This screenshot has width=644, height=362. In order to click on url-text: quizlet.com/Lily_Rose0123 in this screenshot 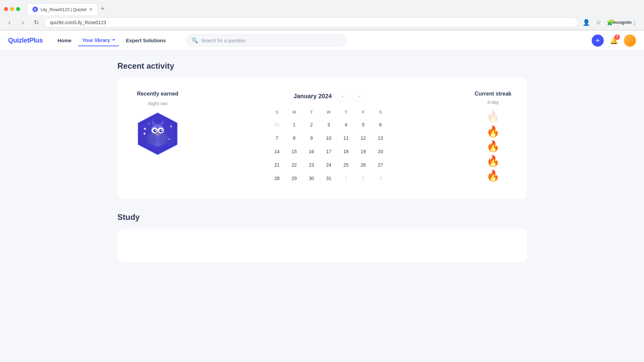, I will do `click(311, 22)`.